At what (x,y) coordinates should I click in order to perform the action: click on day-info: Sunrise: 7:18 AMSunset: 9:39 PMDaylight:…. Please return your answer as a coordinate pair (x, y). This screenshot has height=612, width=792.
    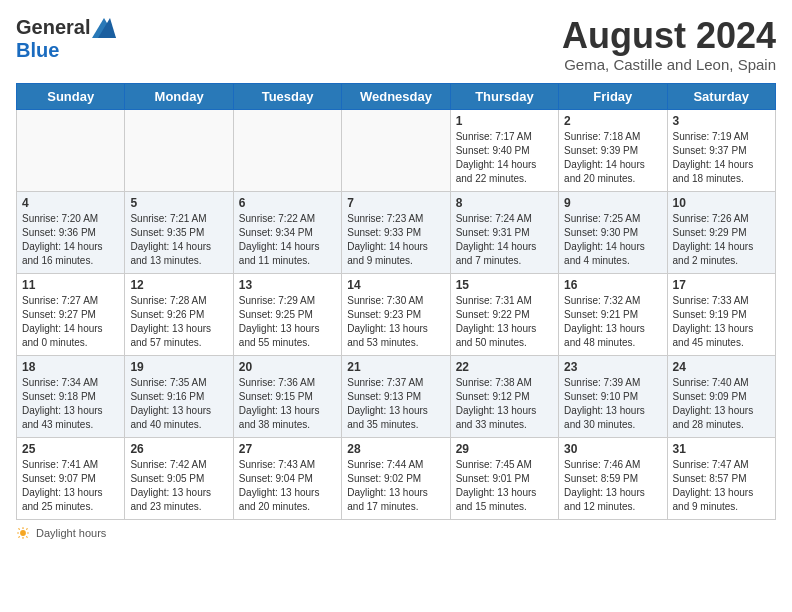
    Looking at the image, I should click on (612, 158).